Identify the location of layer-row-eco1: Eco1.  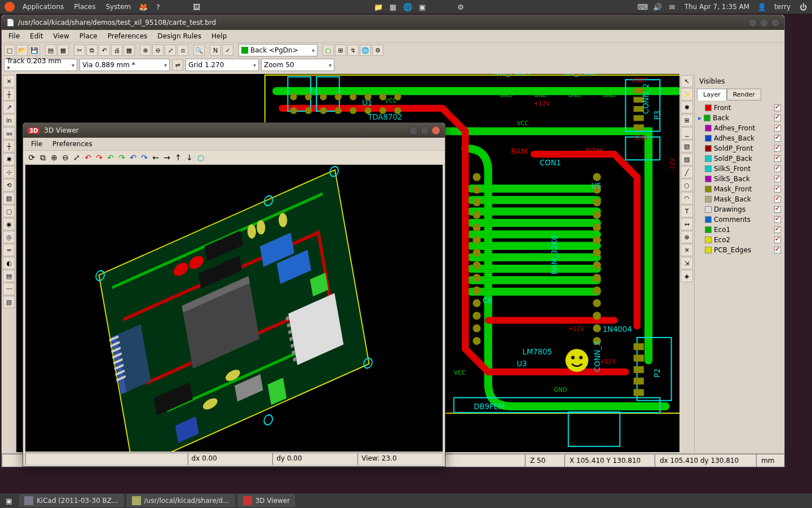
(740, 230).